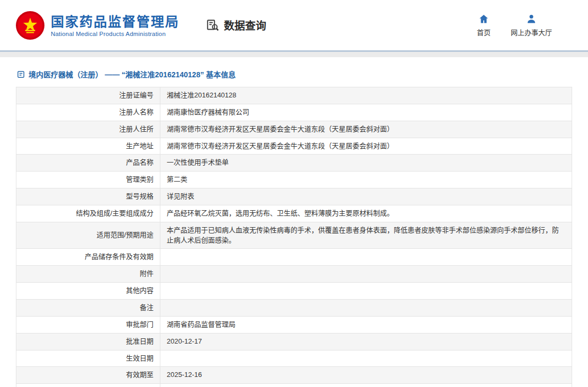  Describe the element at coordinates (236, 25) in the screenshot. I see `data-query-title: 数据查询` at that location.